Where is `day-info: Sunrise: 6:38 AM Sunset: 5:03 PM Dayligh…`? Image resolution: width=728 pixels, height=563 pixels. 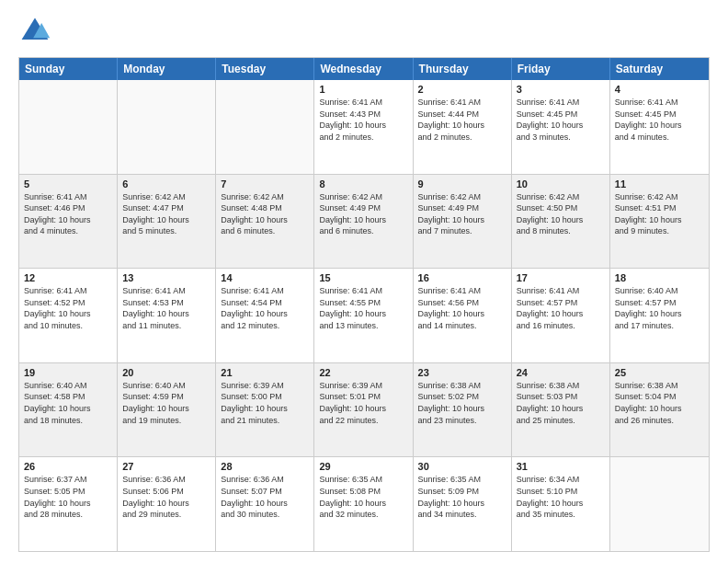
day-info: Sunrise: 6:38 AM Sunset: 5:03 PM Dayligh… is located at coordinates (561, 403).